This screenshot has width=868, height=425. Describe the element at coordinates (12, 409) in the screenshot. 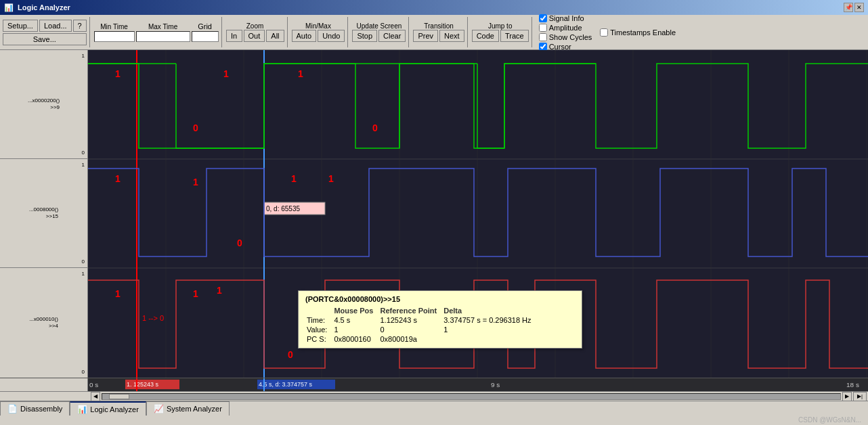

I see `disassembly-icon: 📄` at that location.